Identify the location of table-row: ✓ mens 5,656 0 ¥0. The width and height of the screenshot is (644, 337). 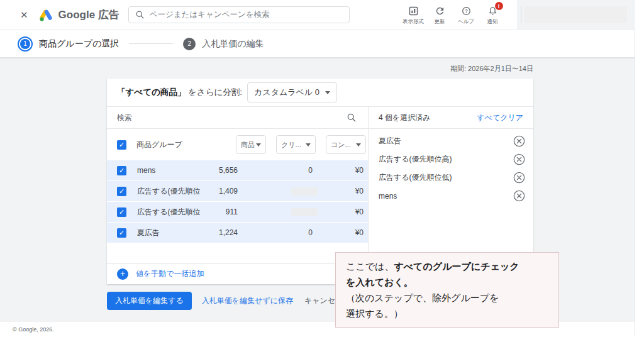
(238, 170).